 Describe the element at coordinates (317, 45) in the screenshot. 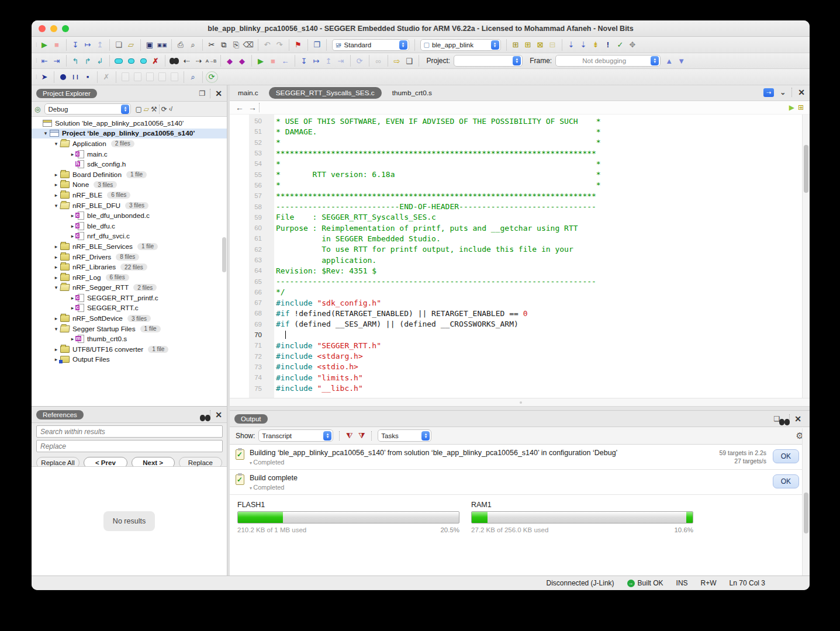

I see `cascade-windows-icon` at that location.